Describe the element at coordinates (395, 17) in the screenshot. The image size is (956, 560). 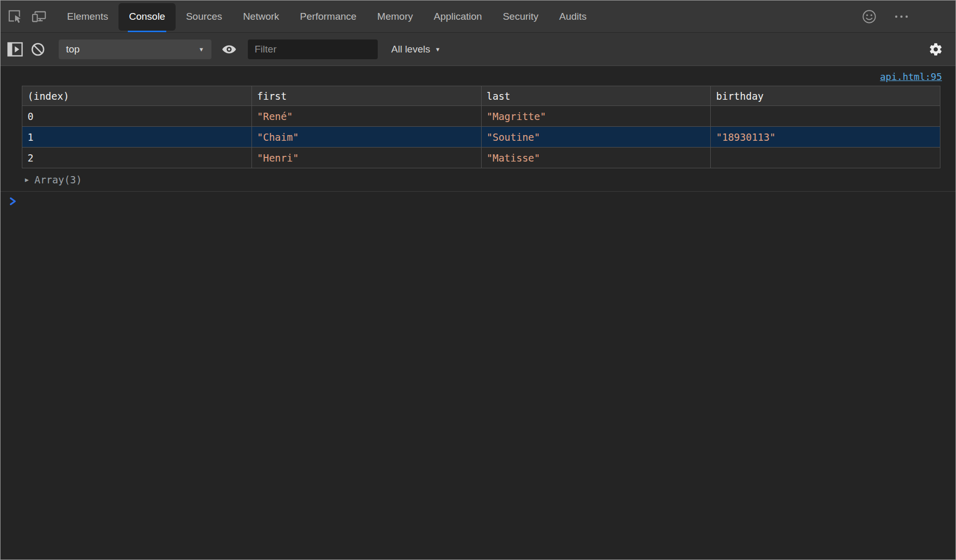
I see `tab-memory: Memory` at that location.